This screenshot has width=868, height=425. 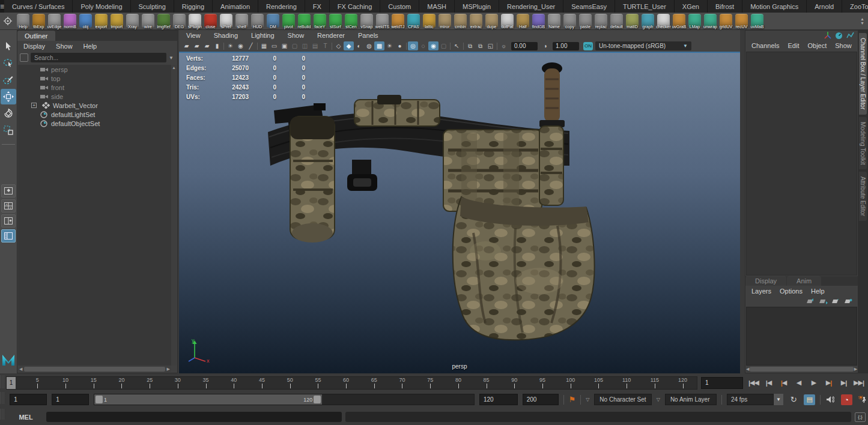 I want to click on shelf-button: unwrap, so click(x=710, y=22).